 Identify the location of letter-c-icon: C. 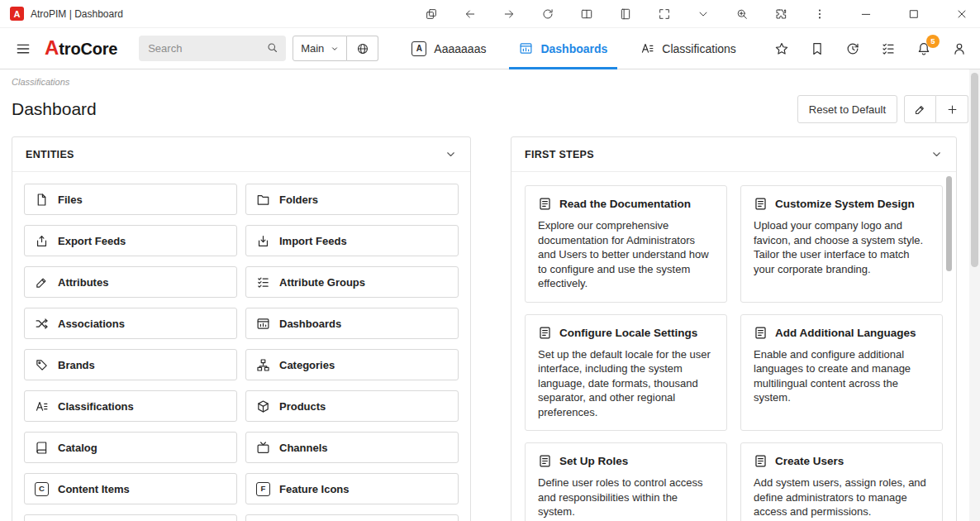
(41, 490).